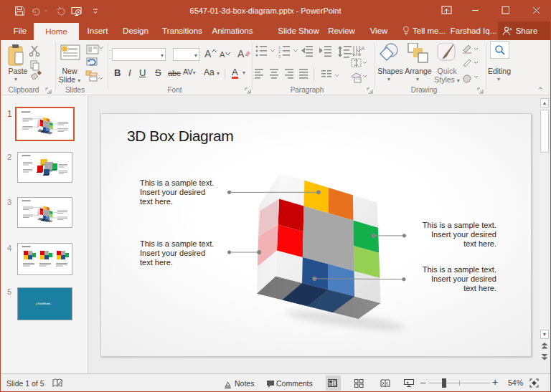 The image size is (551, 392). What do you see at coordinates (280, 52) in the screenshot?
I see `svg-text: 2` at bounding box center [280, 52].